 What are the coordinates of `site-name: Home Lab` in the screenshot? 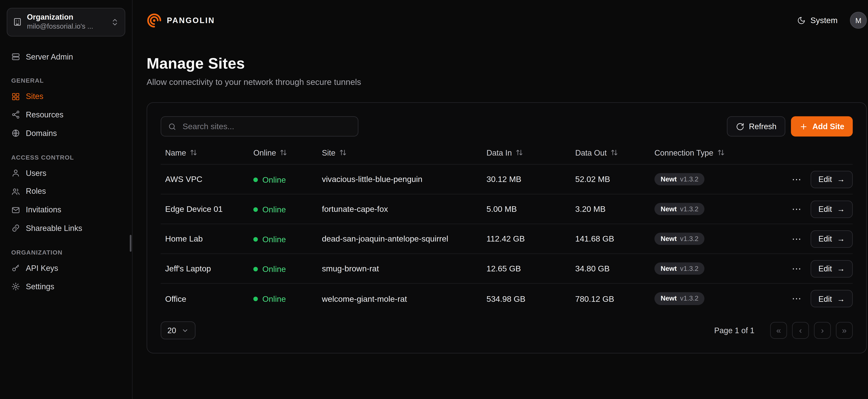 It's located at (205, 239).